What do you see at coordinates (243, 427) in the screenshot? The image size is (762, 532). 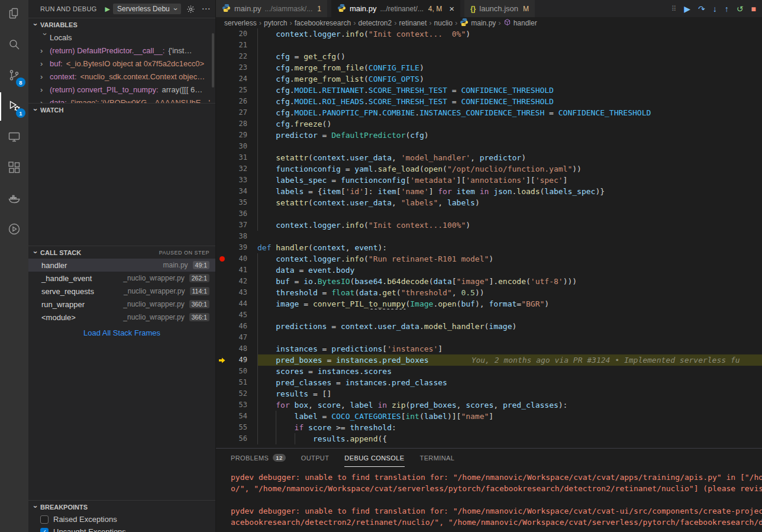 I see `line-number: 55` at bounding box center [243, 427].